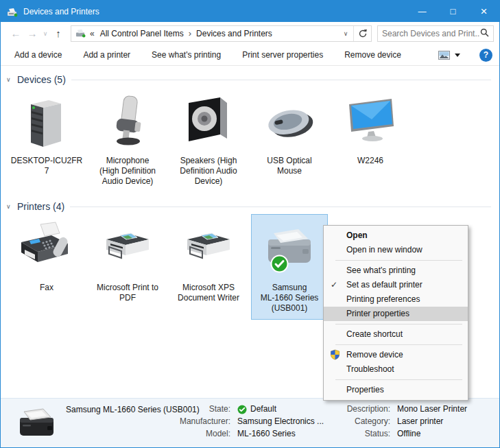  What do you see at coordinates (289, 121) in the screenshot?
I see `mouse-icon` at bounding box center [289, 121].